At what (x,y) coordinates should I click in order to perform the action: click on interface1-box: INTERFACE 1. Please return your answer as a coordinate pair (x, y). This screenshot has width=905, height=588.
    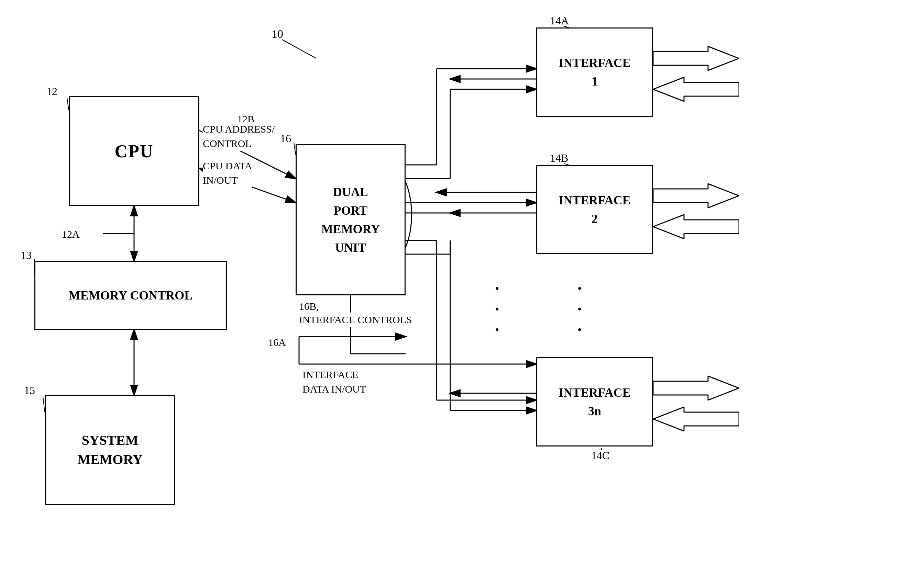
    Looking at the image, I should click on (595, 72).